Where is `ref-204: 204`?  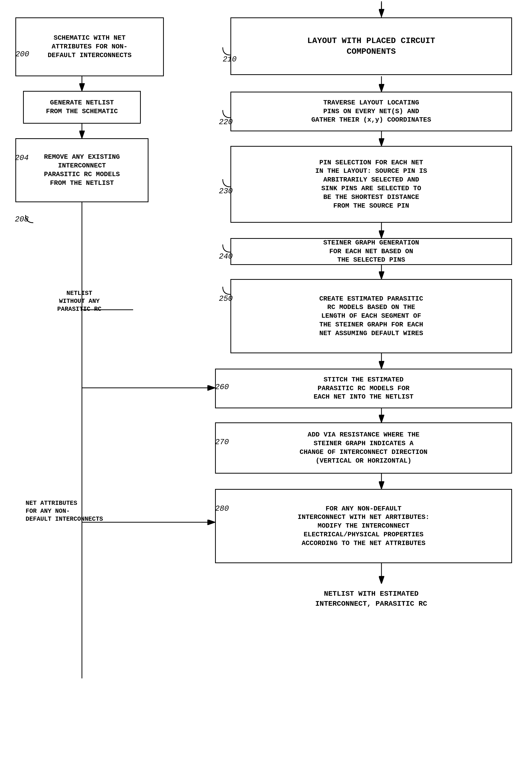 ref-204: 204 is located at coordinates (22, 158).